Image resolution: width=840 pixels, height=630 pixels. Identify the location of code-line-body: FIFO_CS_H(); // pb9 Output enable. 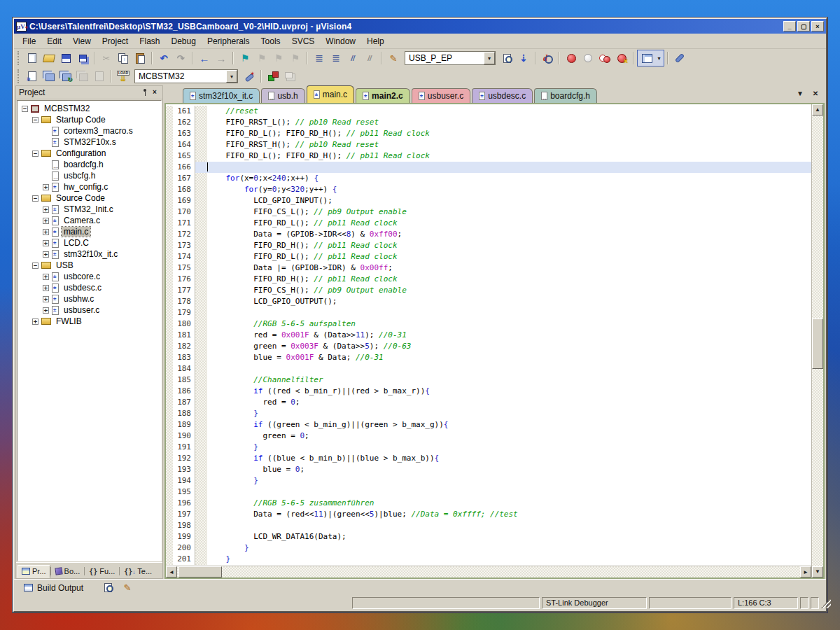
(510, 290).